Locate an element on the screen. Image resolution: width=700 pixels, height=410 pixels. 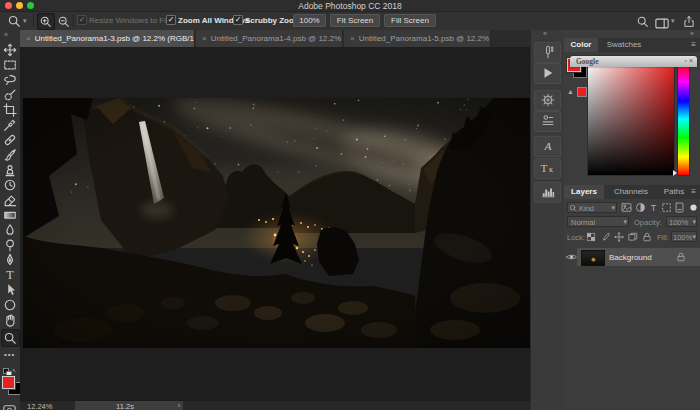
filter-pixel-layers-icon is located at coordinates (626, 208).